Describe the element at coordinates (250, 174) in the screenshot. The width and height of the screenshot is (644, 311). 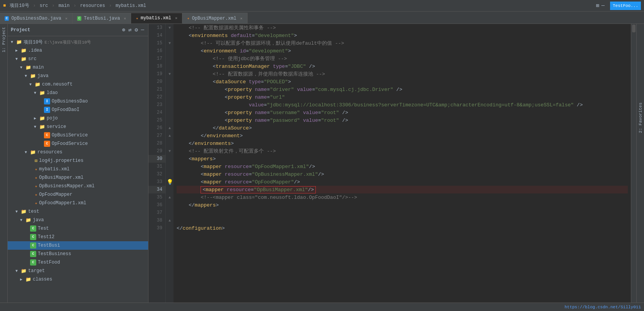
I see `code-text-32: <mapper resource="OpBusinessMapper.xml"/…` at that location.